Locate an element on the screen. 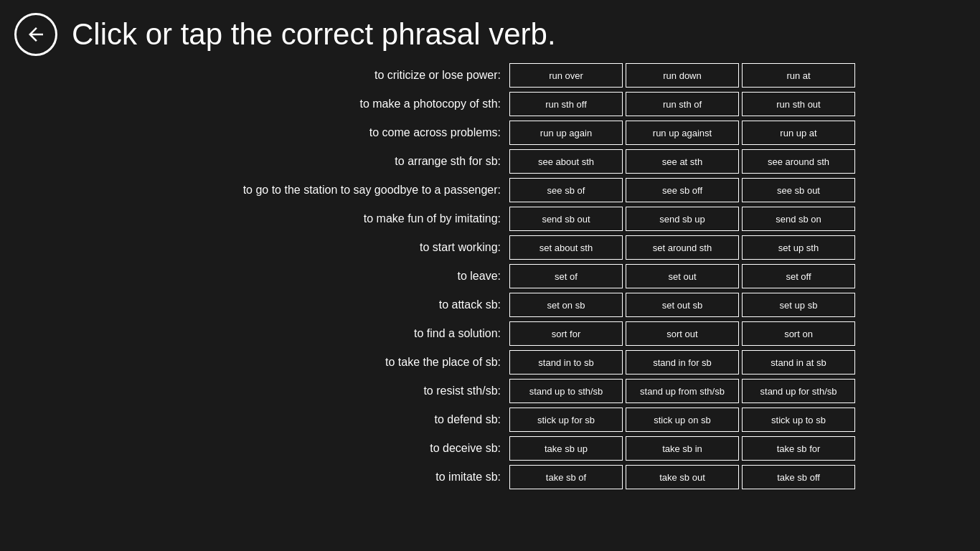 This screenshot has height=551, width=980. answer-button-2-2: run up at is located at coordinates (798, 133).